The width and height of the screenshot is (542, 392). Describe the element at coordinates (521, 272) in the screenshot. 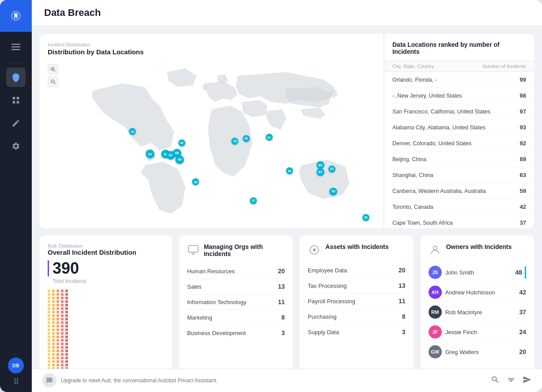

I see `owner-count-group: 48` at that location.